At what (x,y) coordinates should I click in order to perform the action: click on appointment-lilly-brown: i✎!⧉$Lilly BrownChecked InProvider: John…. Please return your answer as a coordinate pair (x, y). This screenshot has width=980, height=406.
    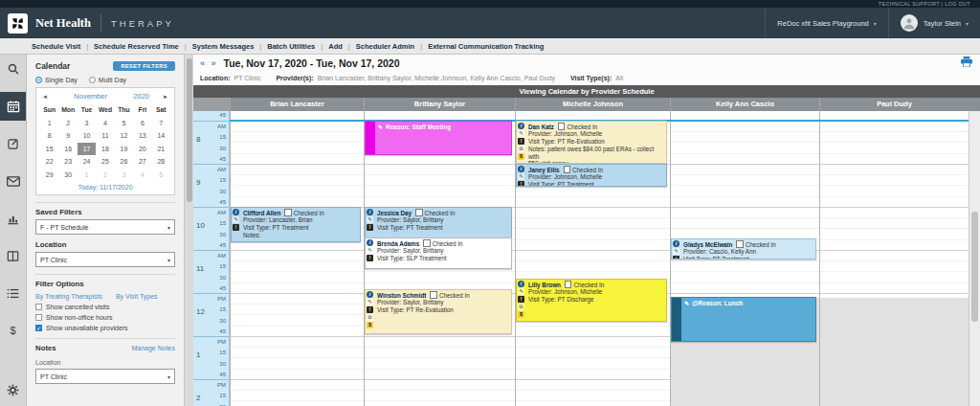
    Looking at the image, I should click on (591, 301).